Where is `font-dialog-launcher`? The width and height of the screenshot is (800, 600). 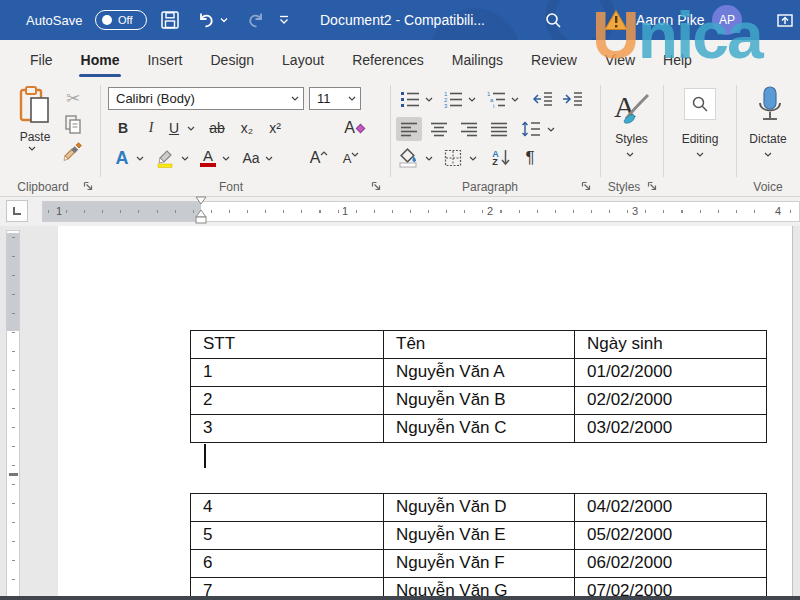
font-dialog-launcher is located at coordinates (376, 186).